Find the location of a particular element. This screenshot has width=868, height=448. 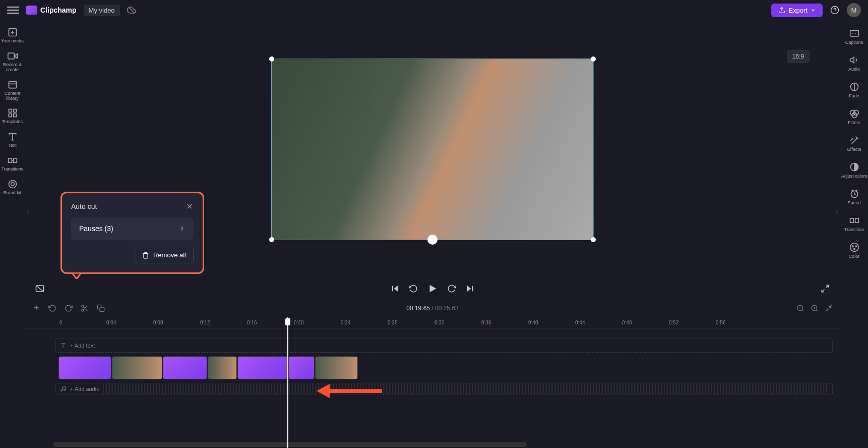

brand-logo: Clipchamp is located at coordinates (51, 10).